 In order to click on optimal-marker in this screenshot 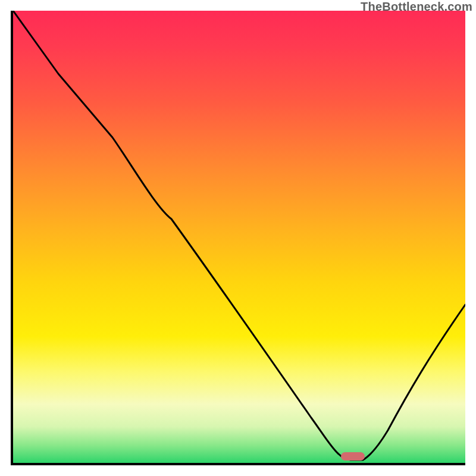, I will do `click(353, 456)`.